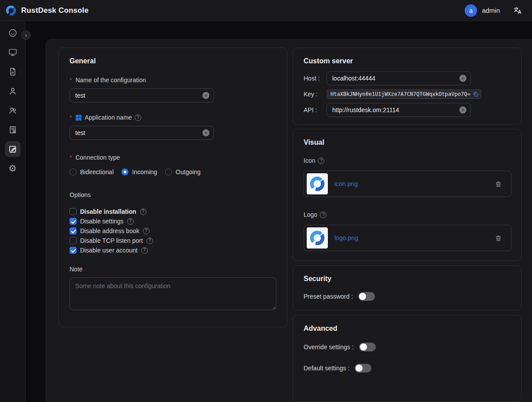 The width and height of the screenshot is (532, 402). Describe the element at coordinates (142, 133) in the screenshot. I see `app-name-input` at that location.